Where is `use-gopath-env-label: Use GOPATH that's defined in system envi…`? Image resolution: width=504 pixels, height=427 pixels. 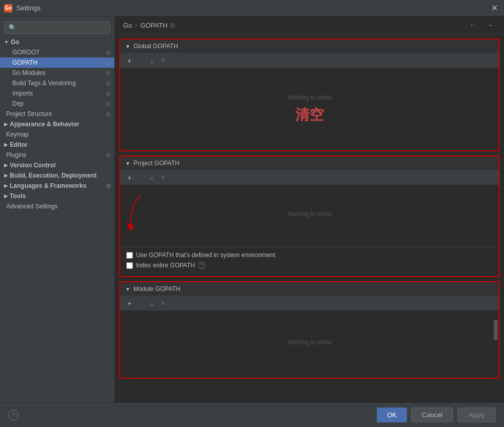 use-gopath-env-label: Use GOPATH that's defined in system envi… is located at coordinates (205, 255).